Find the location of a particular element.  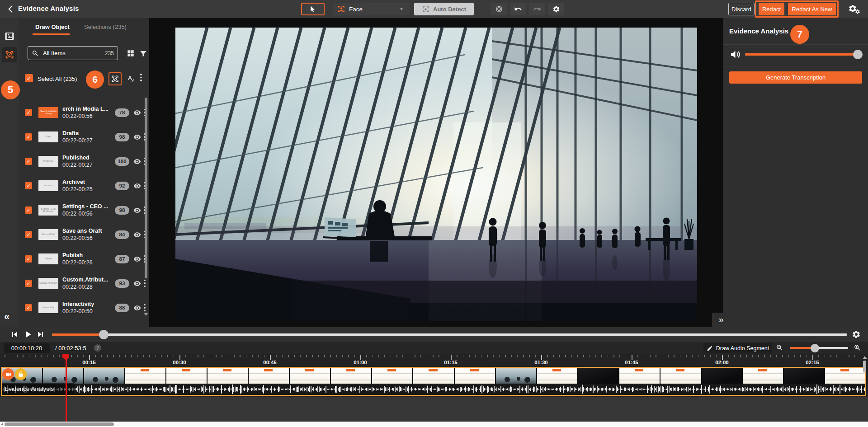

undo-button is located at coordinates (518, 9).